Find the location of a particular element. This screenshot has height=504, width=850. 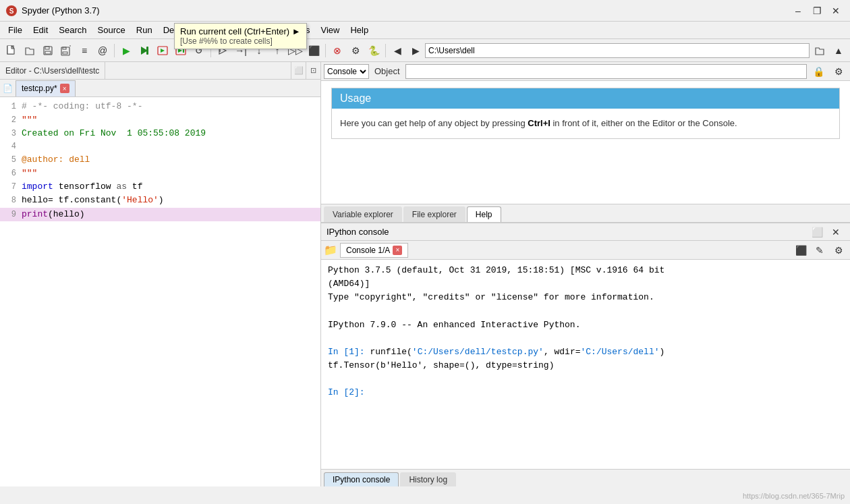

code-text-6: """ is located at coordinates (30, 173).